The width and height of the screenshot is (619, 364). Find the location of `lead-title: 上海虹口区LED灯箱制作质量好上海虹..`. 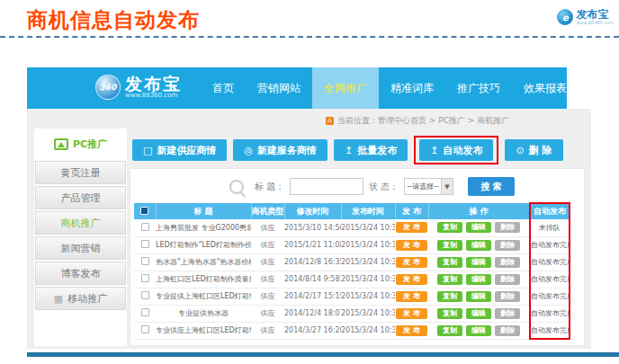

lead-title: 上海虹口区LED灯箱制作质量好上海虹.. is located at coordinates (203, 279).